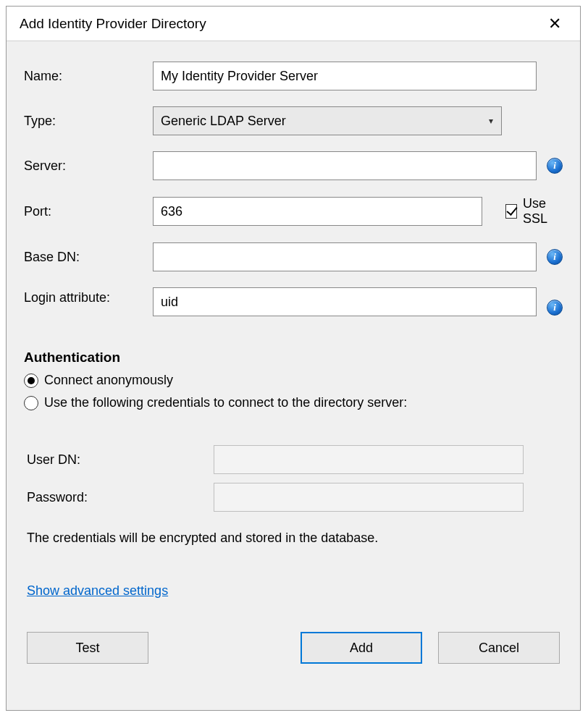 The width and height of the screenshot is (588, 718). Describe the element at coordinates (295, 497) in the screenshot. I see `row-password: Password:` at that location.